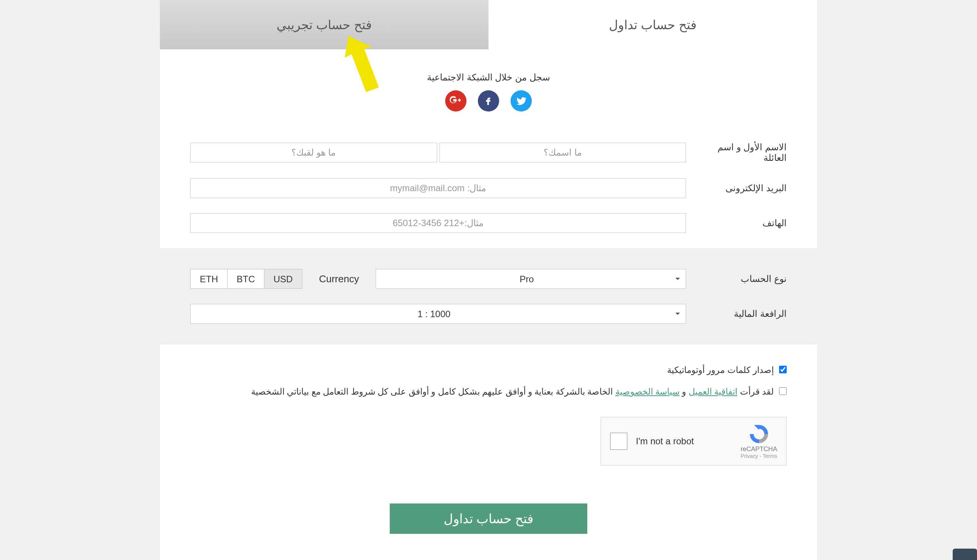 The width and height of the screenshot is (977, 560). What do you see at coordinates (770, 456) in the screenshot?
I see `recaptcha-terms-link: Terms` at bounding box center [770, 456].